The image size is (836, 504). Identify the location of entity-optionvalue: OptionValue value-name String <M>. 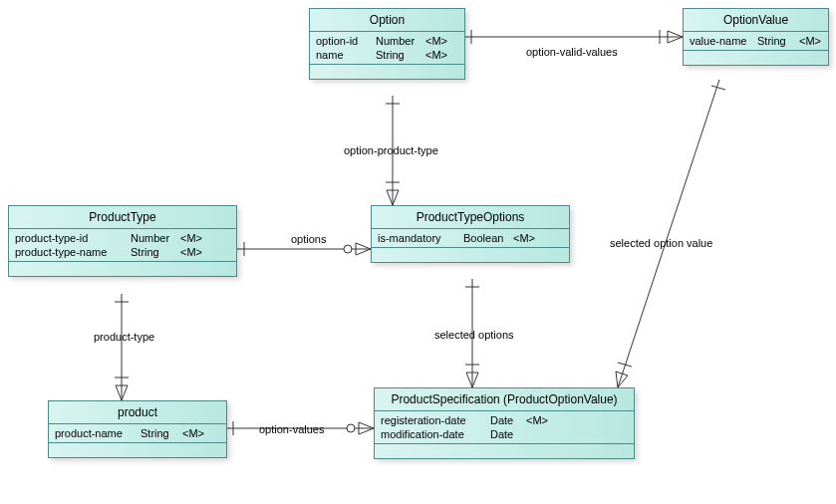
(755, 37).